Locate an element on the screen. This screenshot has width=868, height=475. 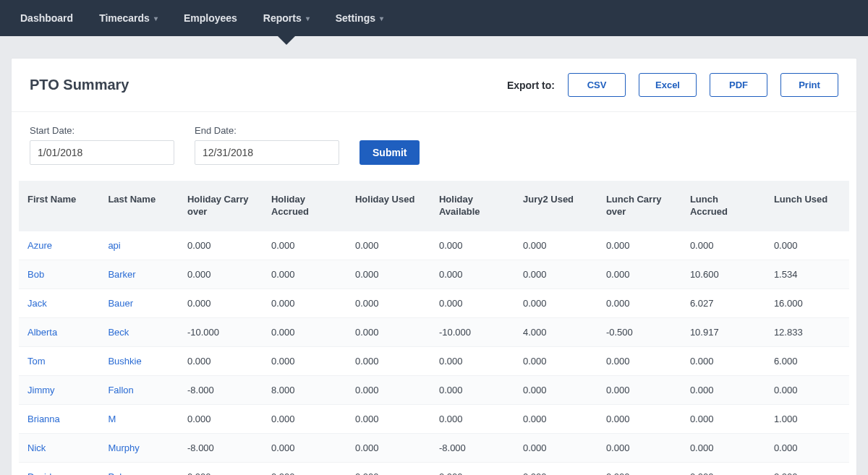
cell-last-name: api is located at coordinates (139, 246).